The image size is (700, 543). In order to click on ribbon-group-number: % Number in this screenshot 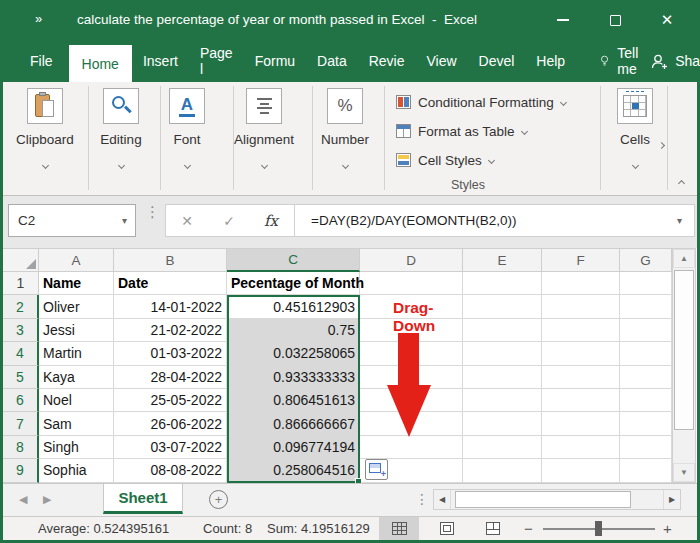, I will do `click(345, 129)`.